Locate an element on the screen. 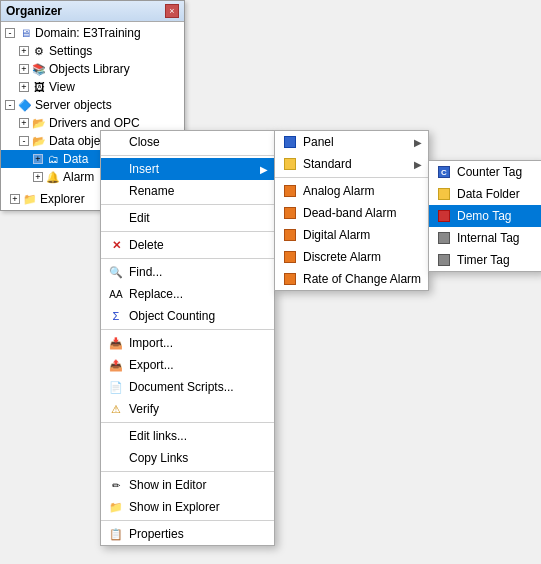 This screenshot has height=564, width=541. rename-menu-icon is located at coordinates (116, 191).